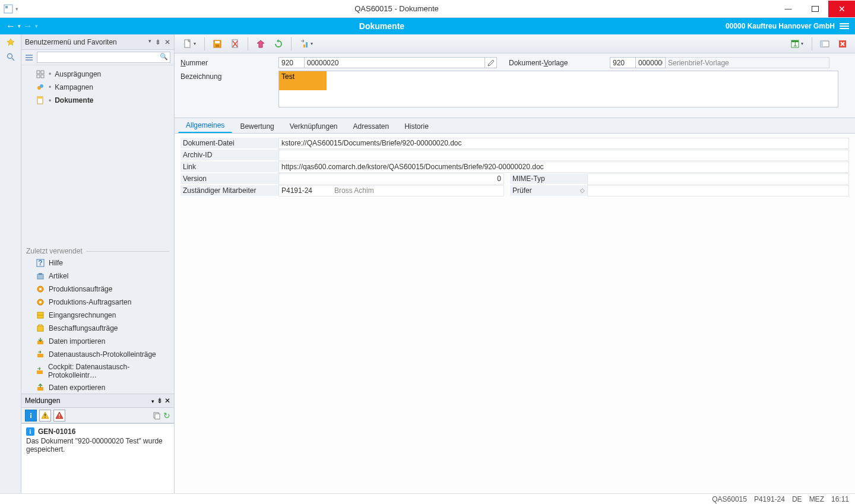  Describe the element at coordinates (97, 263) in the screenshot. I see `recent-item: ?Hilfe` at that location.